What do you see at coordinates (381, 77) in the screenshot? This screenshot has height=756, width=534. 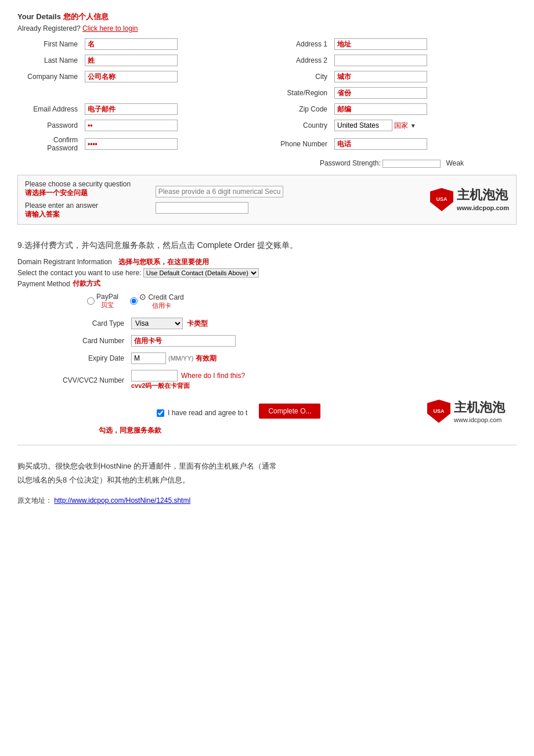 I see `city-input` at bounding box center [381, 77].